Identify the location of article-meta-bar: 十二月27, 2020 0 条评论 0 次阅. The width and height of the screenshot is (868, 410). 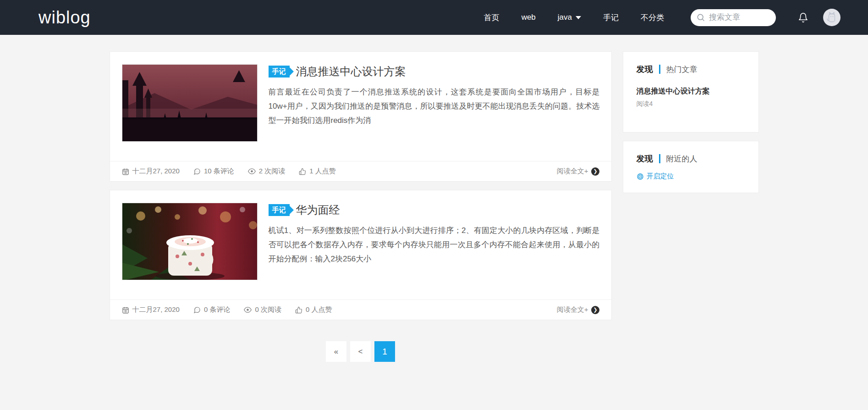
(361, 310).